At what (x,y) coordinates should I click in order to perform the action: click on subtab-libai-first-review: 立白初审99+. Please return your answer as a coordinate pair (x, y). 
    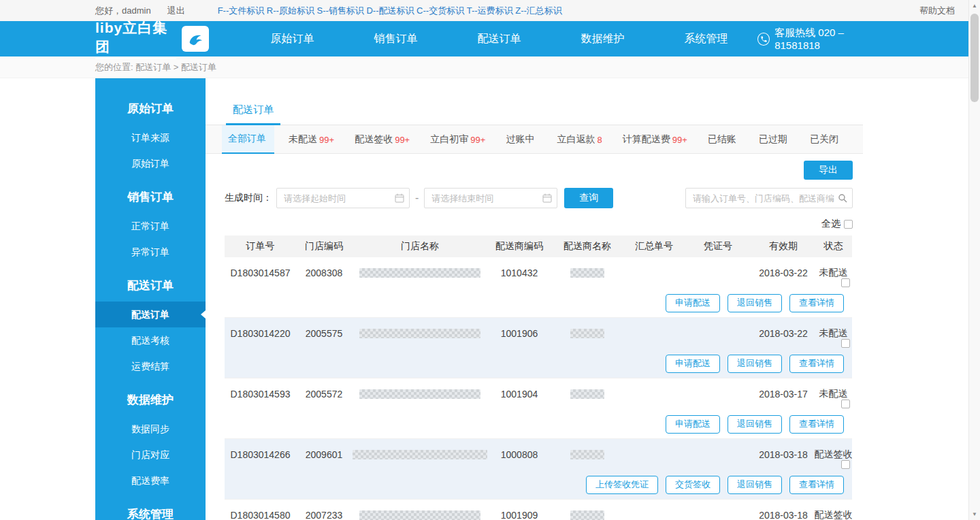
    Looking at the image, I should click on (457, 140).